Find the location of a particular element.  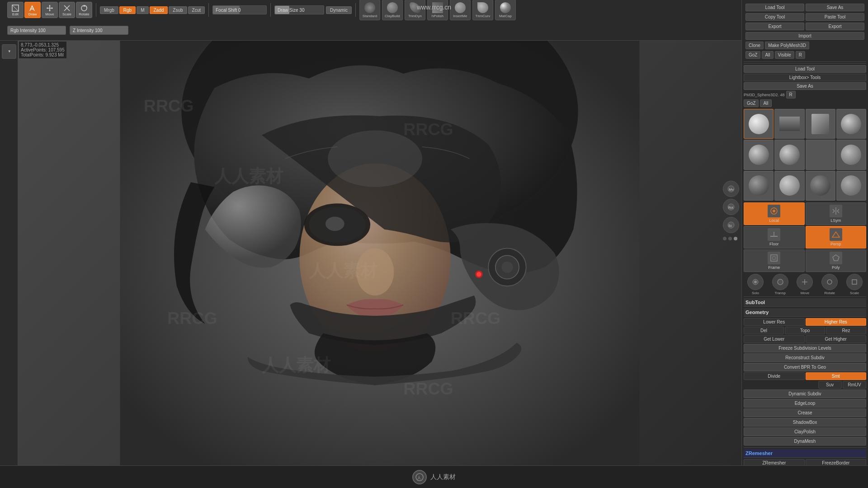

move-button: Move is located at coordinates (50, 10).